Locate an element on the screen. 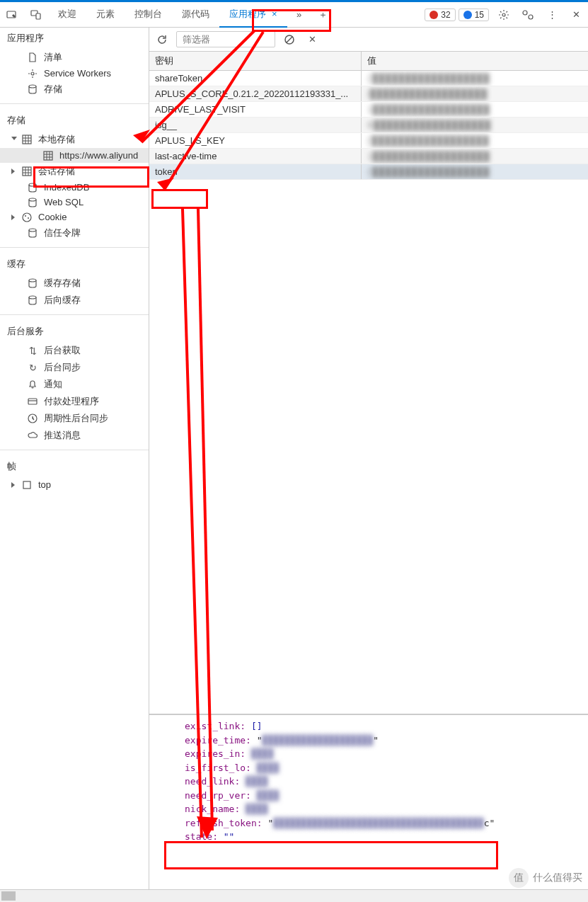  section-frames: 帧 is located at coordinates (74, 467).